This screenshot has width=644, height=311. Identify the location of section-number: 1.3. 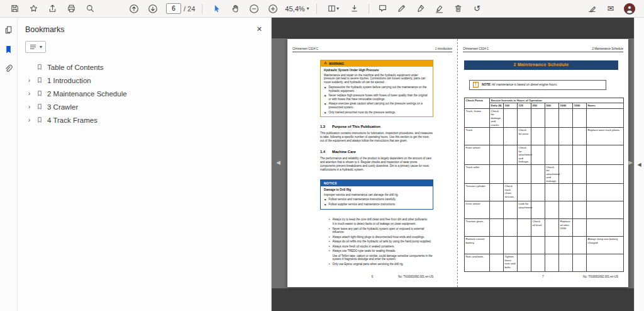
(323, 127).